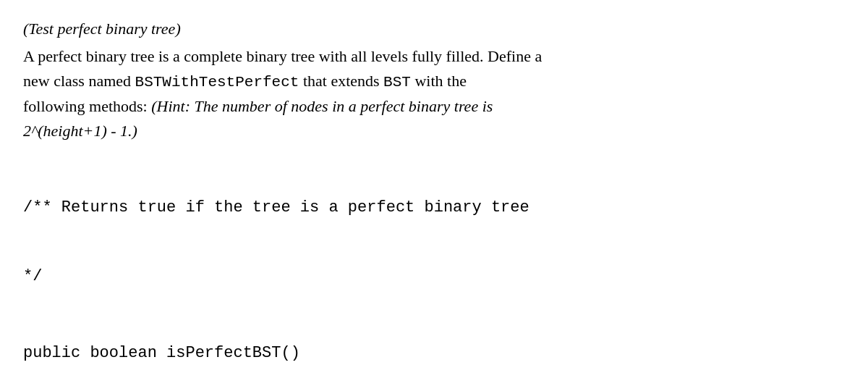 Image resolution: width=868 pixels, height=365 pixels. I want to click on desc-line3-prefix: following methods:, so click(87, 106).